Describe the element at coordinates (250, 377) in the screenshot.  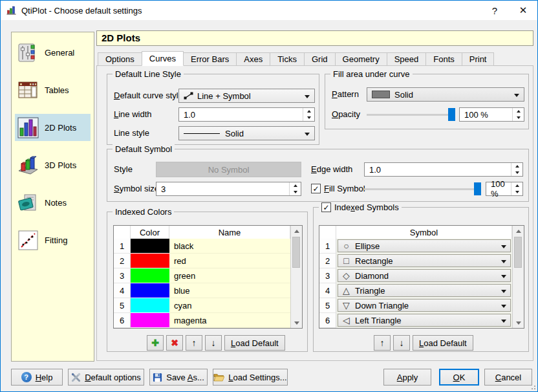
I see `load-settings-button: Load Settings...` at that location.